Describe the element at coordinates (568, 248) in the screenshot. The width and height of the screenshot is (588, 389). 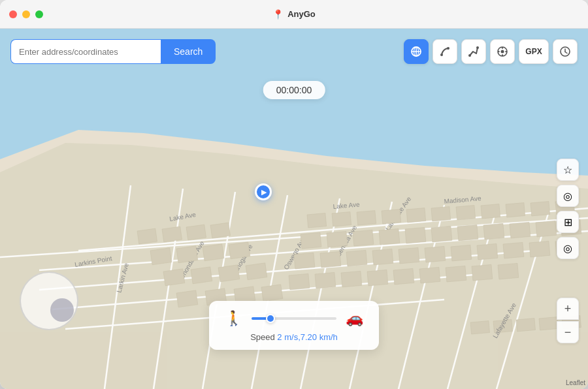
I see `locate-icon: ◎` at that location.